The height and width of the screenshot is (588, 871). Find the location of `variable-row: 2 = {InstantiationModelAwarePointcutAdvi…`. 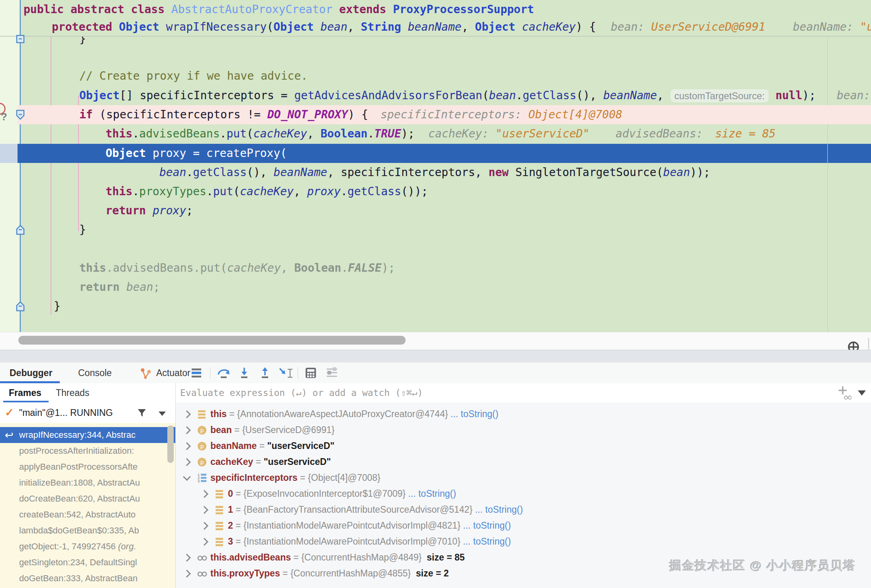

variable-row: 2 = {InstantiationModelAwarePointcutAdvi… is located at coordinates (524, 525).